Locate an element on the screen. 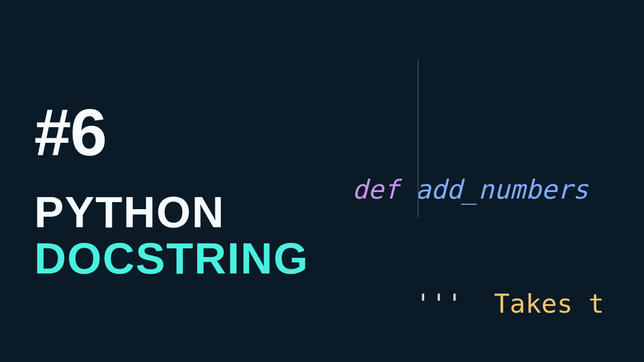 This screenshot has height=362, width=644. title-line-docstring: DOCSTRING is located at coordinates (172, 258).